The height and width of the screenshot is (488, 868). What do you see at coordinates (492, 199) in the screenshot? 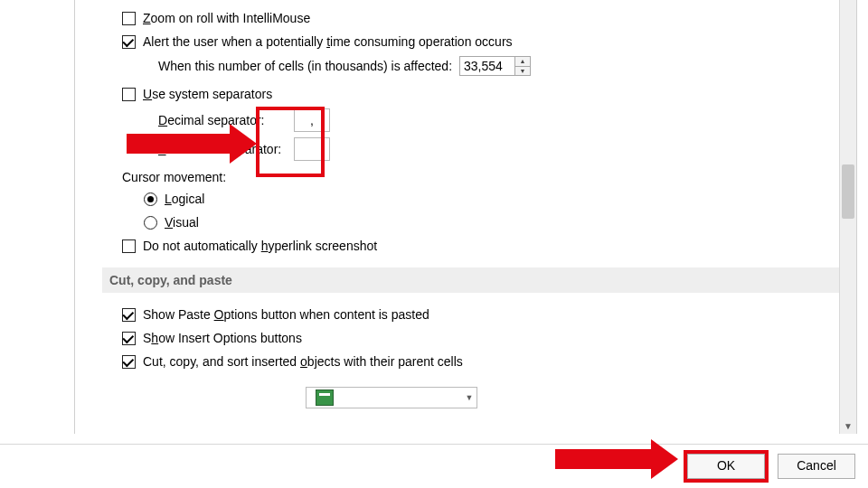
I see `row-cursor-logical: Logical` at bounding box center [492, 199].